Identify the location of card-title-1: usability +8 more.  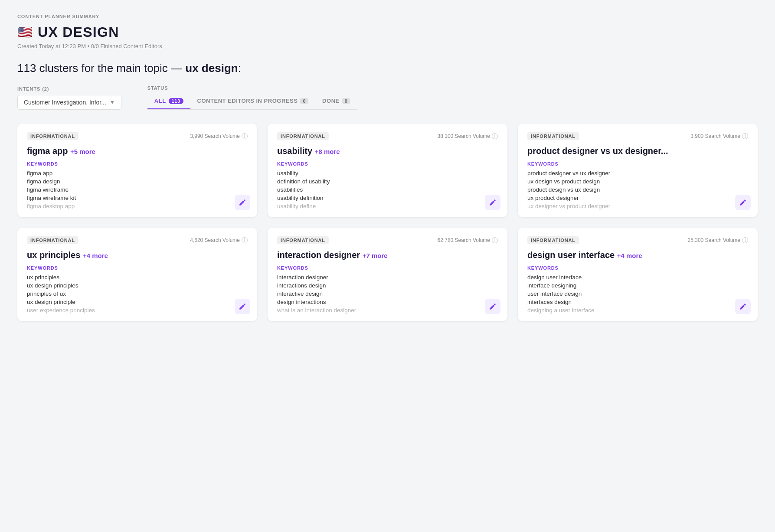
(388, 151).